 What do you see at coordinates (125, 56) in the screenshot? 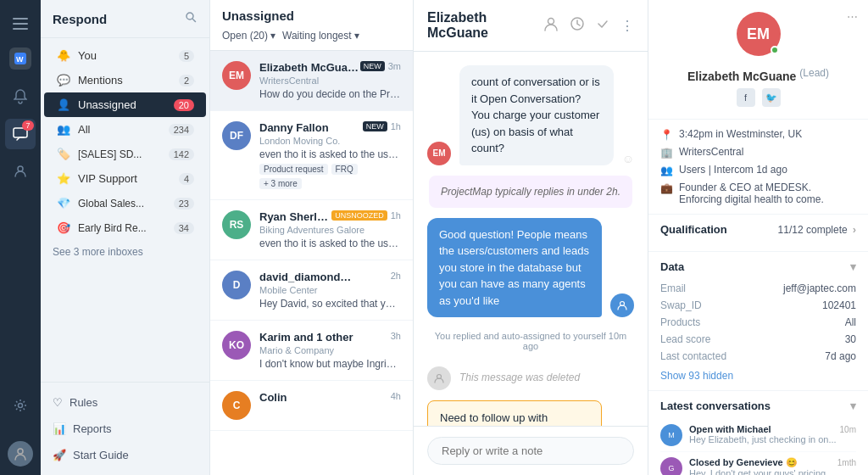
I see `sidebar-item-you: 🐥 You 5` at bounding box center [125, 56].